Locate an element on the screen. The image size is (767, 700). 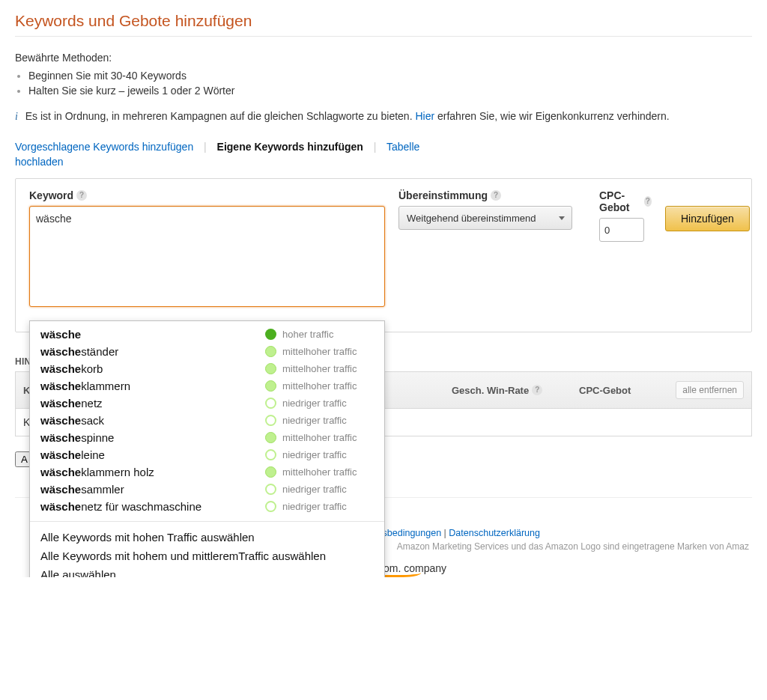
tab-suggested: Vorgeschlagene Keywords hinzufügen is located at coordinates (104, 147).